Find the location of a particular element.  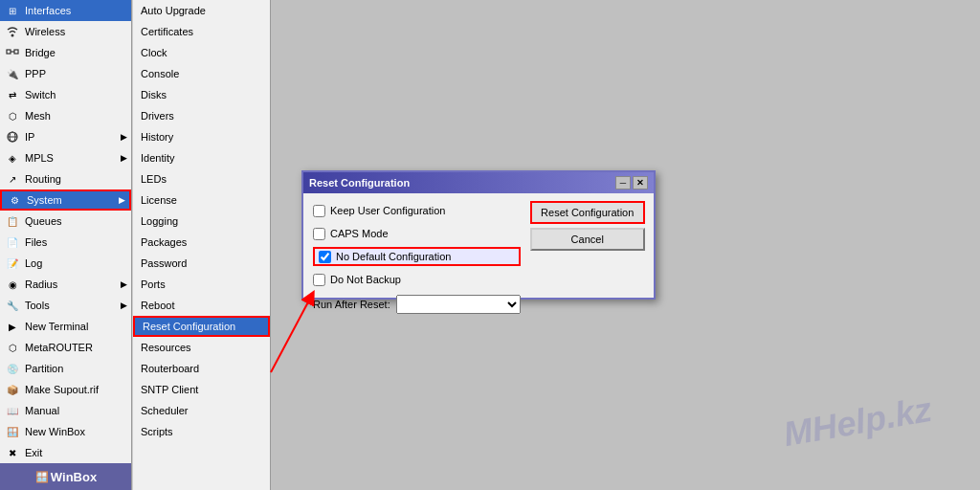

sidebar-item-new-winbox: 🪟 New WinBox is located at coordinates (65, 432).